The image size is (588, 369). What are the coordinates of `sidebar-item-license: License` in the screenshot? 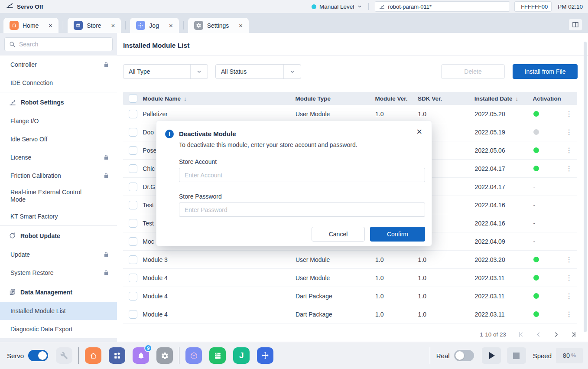 It's located at (58, 157).